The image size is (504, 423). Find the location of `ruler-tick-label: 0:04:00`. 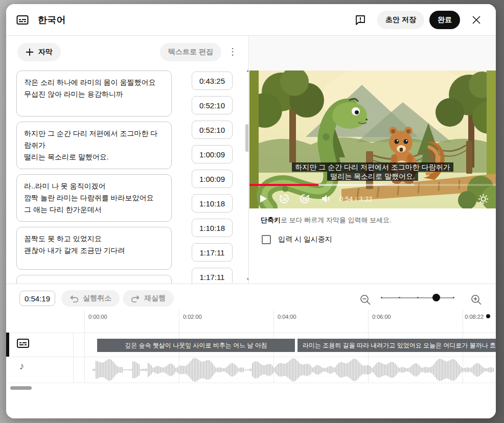

ruler-tick-label: 0:04:00 is located at coordinates (287, 317).